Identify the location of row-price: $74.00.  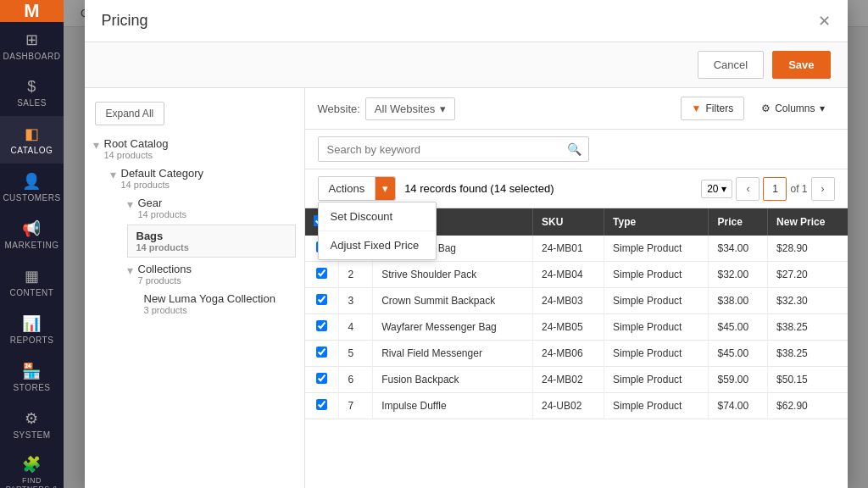
(738, 407).